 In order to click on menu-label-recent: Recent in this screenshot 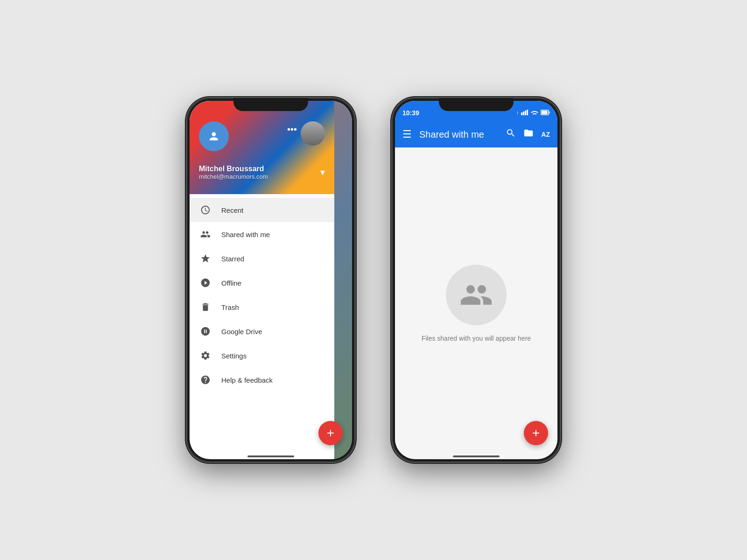, I will do `click(233, 210)`.